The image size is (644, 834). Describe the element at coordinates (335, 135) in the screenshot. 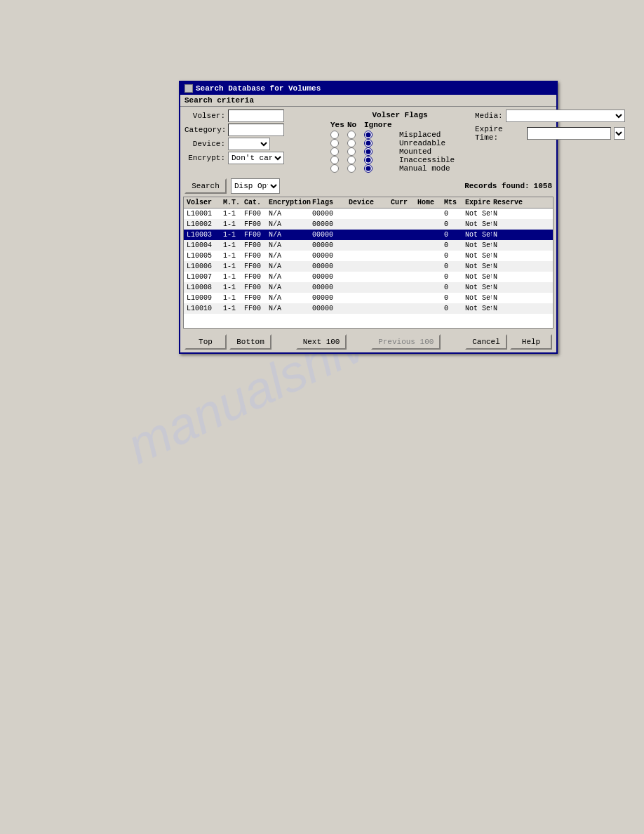

I see `misplaced-yes-radio` at that location.